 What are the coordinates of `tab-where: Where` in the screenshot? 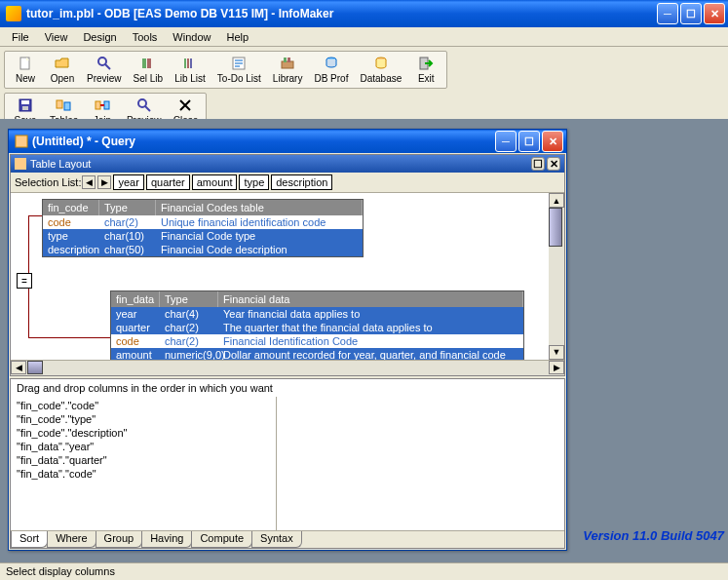 It's located at (71, 540).